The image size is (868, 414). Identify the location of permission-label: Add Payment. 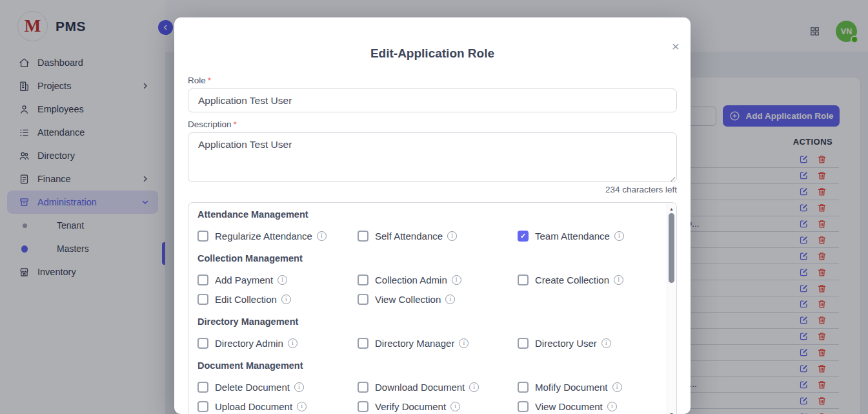
(244, 280).